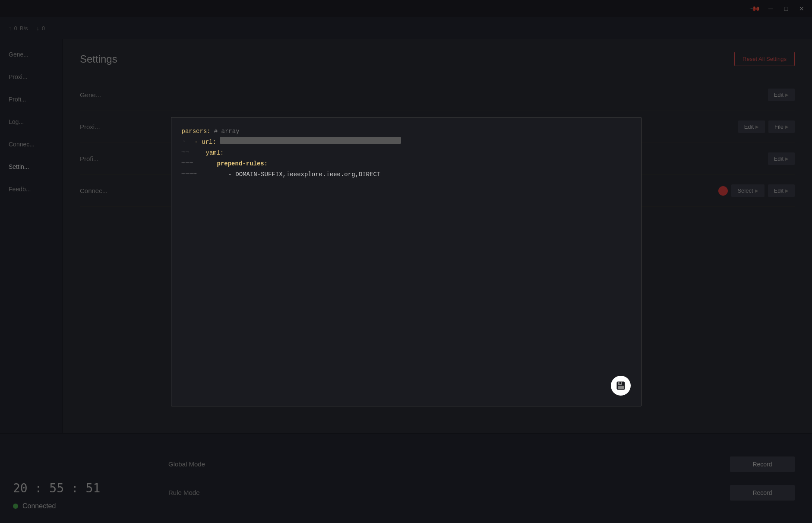 The width and height of the screenshot is (812, 523). Describe the element at coordinates (621, 386) in the screenshot. I see `save-button` at that location.